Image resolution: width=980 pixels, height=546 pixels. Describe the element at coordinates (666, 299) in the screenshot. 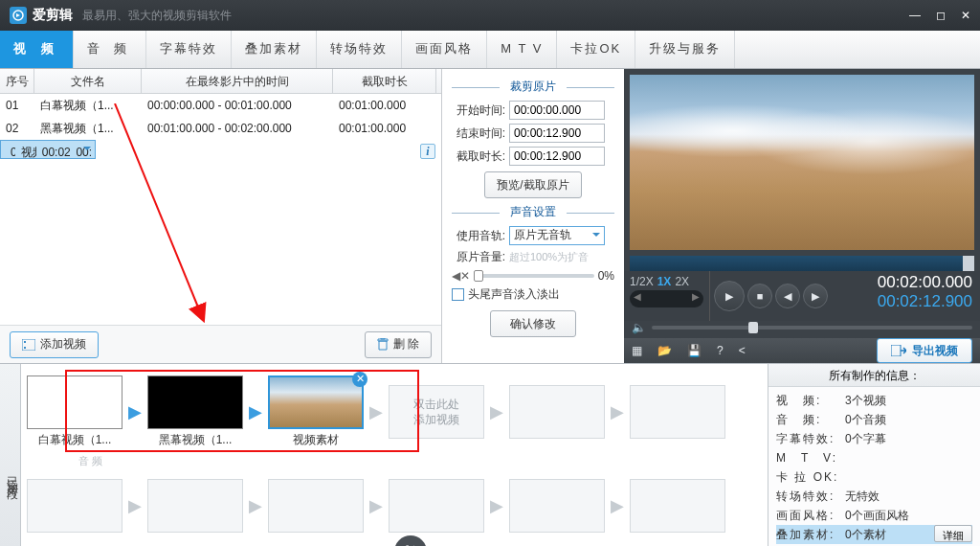

I see `jog-wheel` at that location.